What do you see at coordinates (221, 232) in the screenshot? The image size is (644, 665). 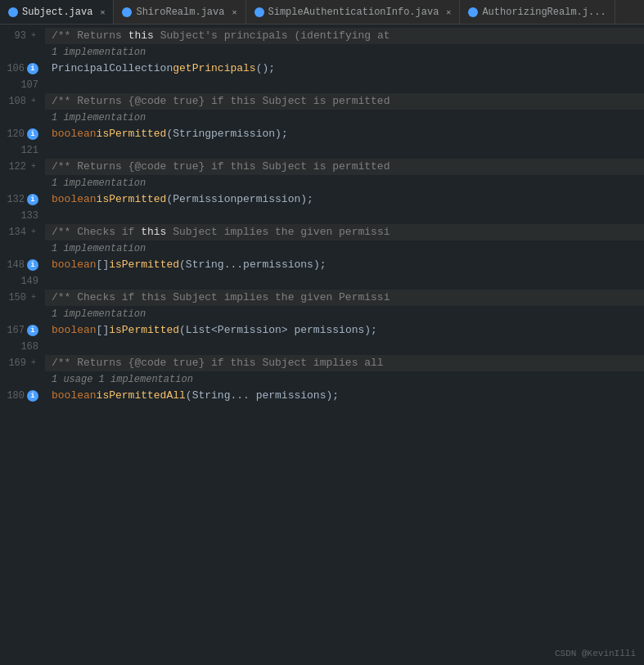 I see `comment-134: /** Checks if this Subject implies the g…` at bounding box center [221, 232].